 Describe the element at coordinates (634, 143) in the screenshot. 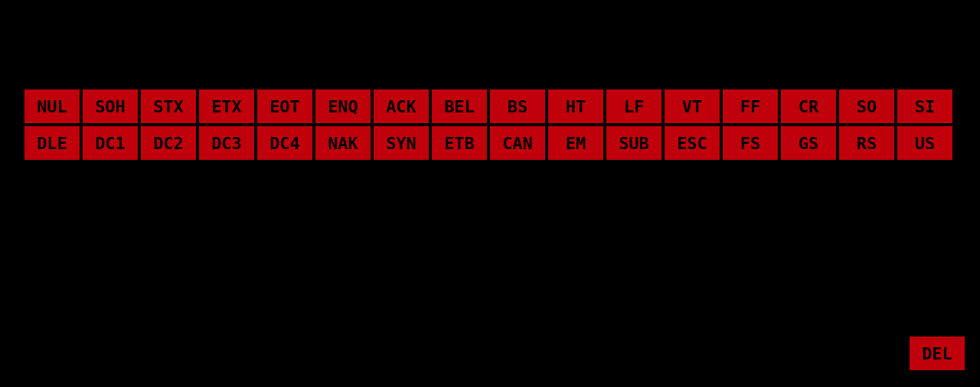

I see `cell-sub: SUB` at that location.